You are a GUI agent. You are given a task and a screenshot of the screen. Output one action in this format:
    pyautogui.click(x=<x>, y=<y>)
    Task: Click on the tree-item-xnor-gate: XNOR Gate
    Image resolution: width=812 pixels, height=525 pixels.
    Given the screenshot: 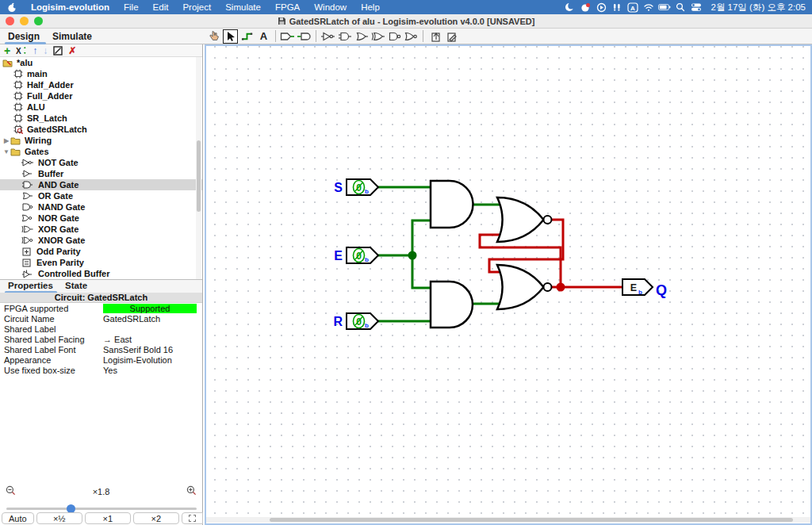 What is the action you would take?
    pyautogui.click(x=102, y=240)
    